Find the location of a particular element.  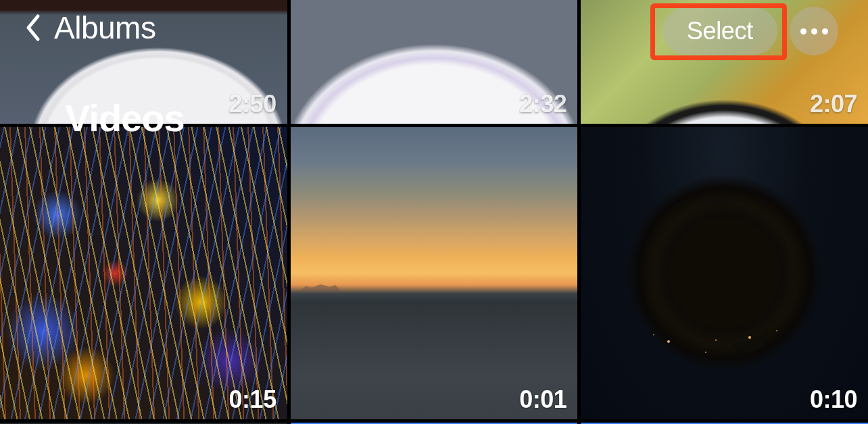

chevron-left-icon is located at coordinates (32, 28).